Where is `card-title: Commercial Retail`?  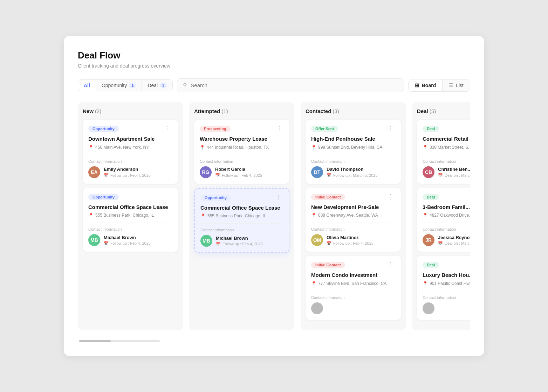 card-title: Commercial Retail is located at coordinates (446, 139).